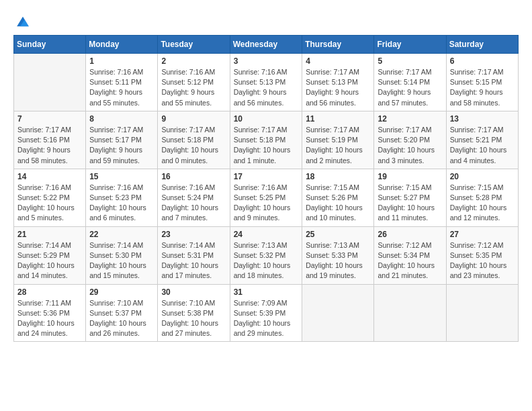 This screenshot has width=532, height=411. I want to click on day-number: 4, so click(338, 61).